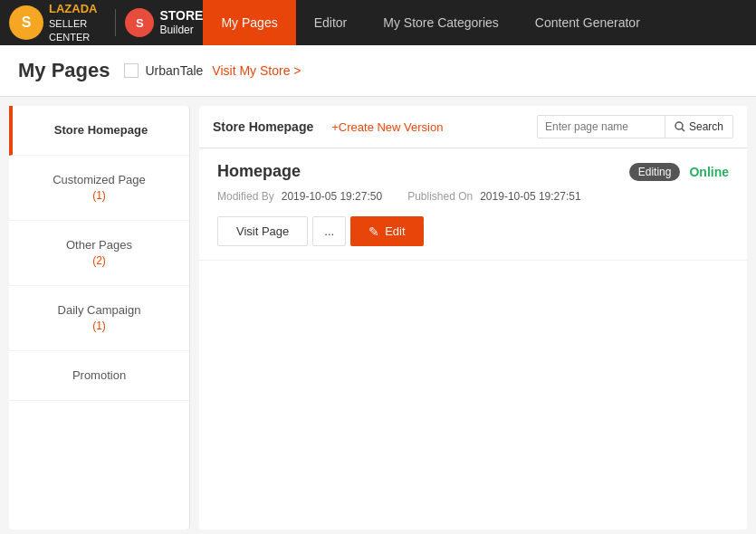  I want to click on published-label: Published On, so click(440, 196).